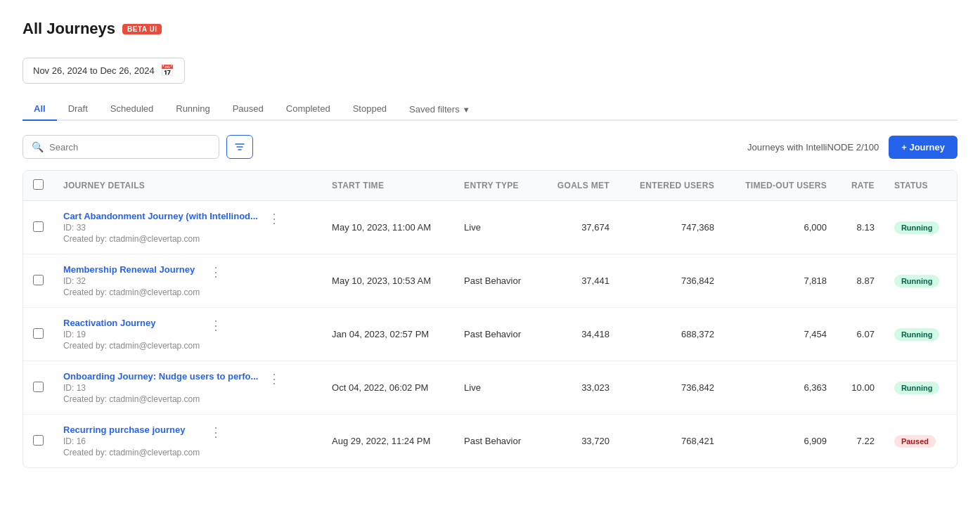 This screenshot has width=980, height=506. I want to click on row-timed-out-users-cell: 7,818, so click(780, 281).